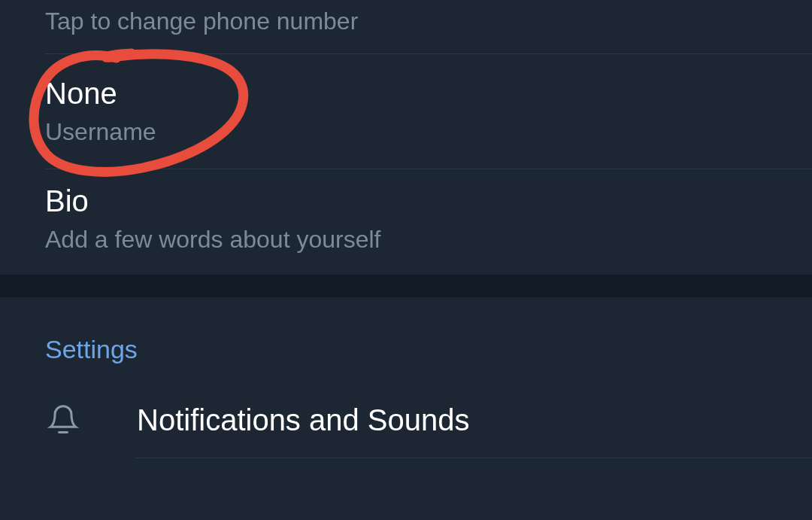 The height and width of the screenshot is (520, 812). Describe the element at coordinates (63, 420) in the screenshot. I see `bell-icon` at that location.